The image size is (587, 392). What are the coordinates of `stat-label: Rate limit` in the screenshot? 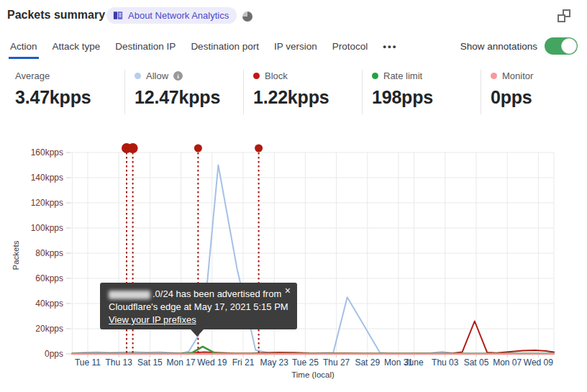 It's located at (403, 76).